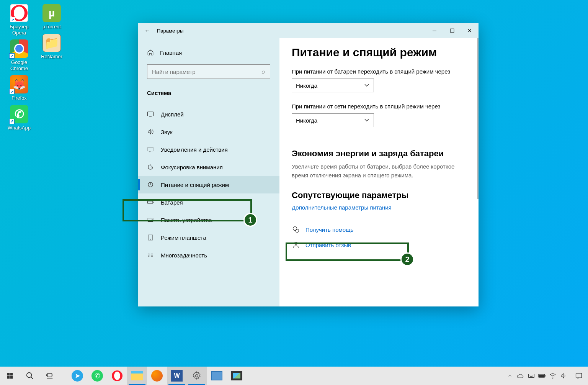 The image size is (588, 385). Describe the element at coordinates (19, 118) in the screenshot. I see `desktop-icon-whatsapp: ↗ WhatsApp` at that location.